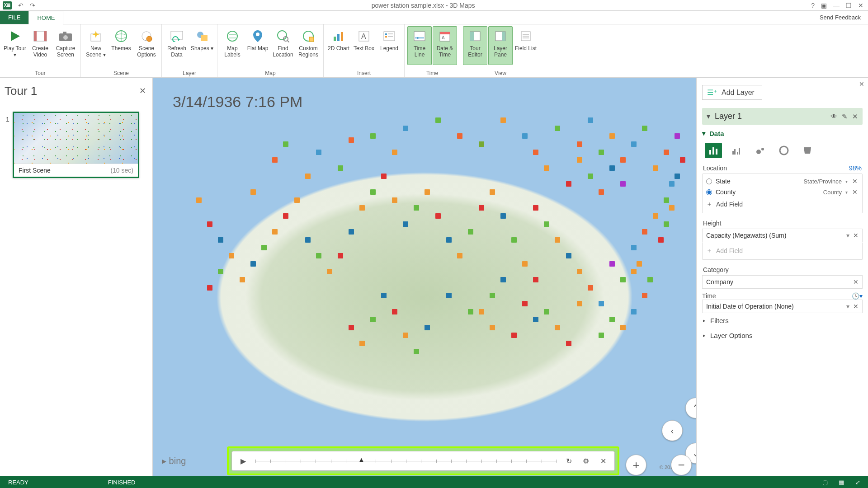 The width and height of the screenshot is (868, 488). Describe the element at coordinates (202, 46) in the screenshot. I see `shapes-button: Shapes ▾` at that location.